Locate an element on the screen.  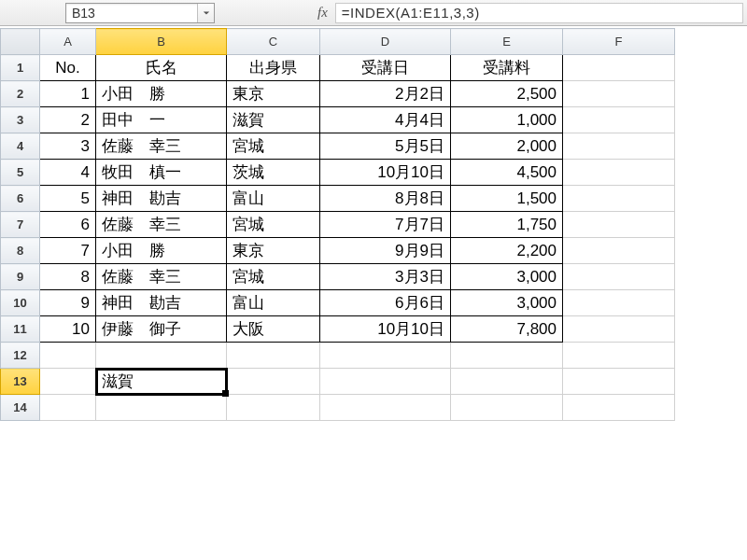
cell-C8: 東京 is located at coordinates (274, 251).